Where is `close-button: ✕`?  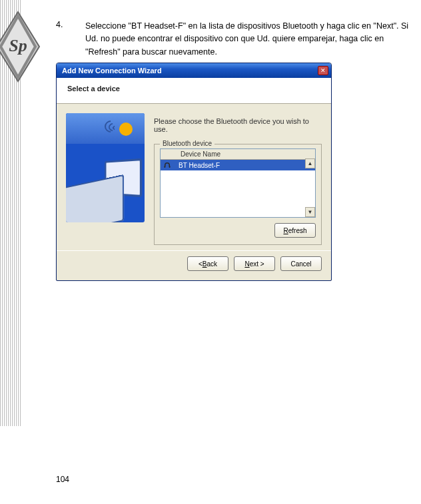
close-button: ✕ is located at coordinates (323, 71).